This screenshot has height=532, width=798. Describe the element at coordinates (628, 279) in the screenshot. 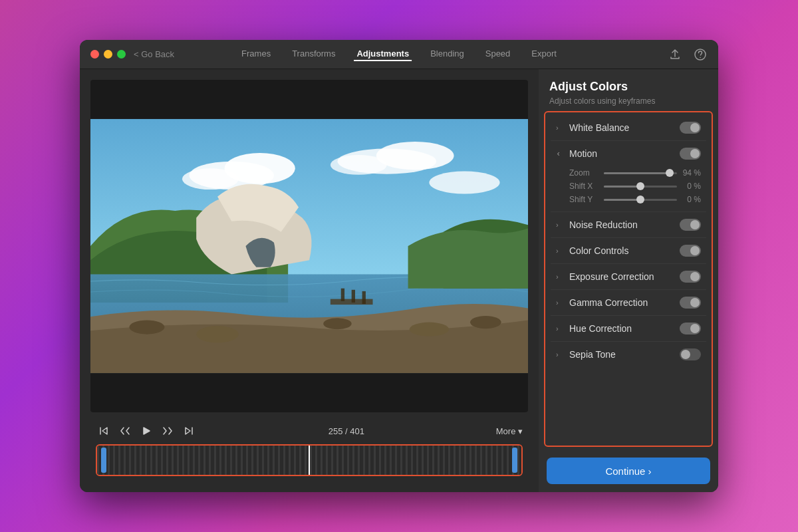

I see `adjustments-list: › White Balance ⌄ Motion` at that location.